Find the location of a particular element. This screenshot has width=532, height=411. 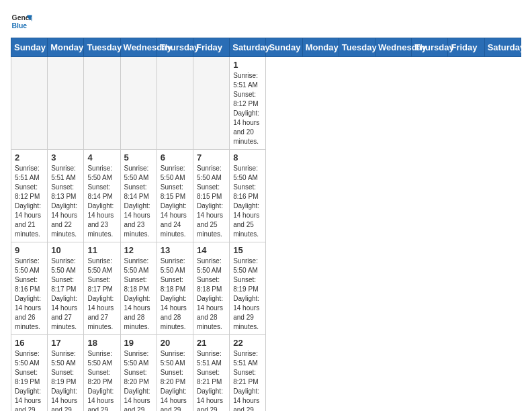

header-day-friday: Friday is located at coordinates (466, 48).